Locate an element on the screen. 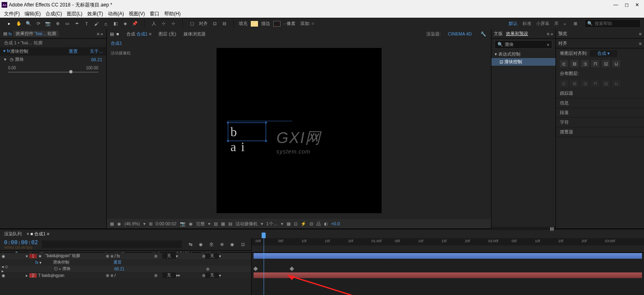  align-left-button: ⊏ is located at coordinates (564, 64).